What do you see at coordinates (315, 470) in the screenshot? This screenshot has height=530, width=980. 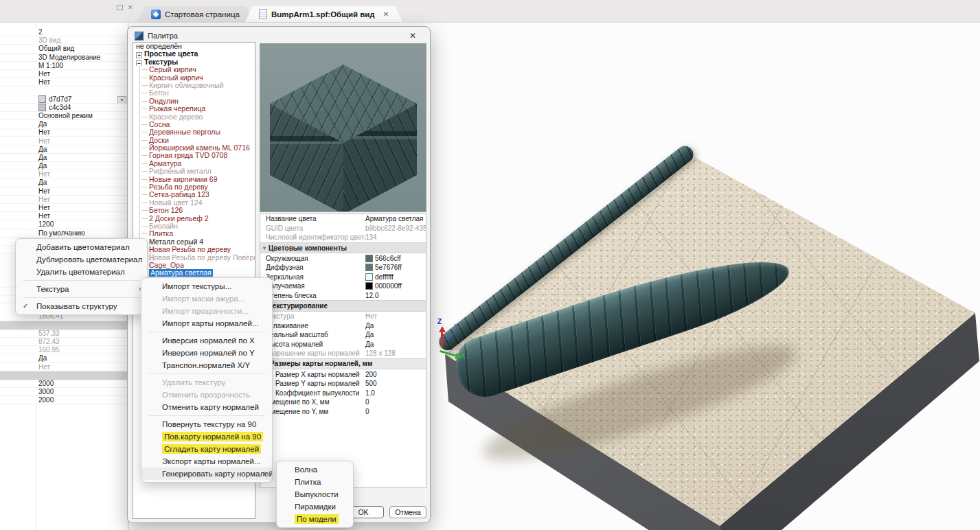 I see `generate-menu-item: Волна` at bounding box center [315, 470].